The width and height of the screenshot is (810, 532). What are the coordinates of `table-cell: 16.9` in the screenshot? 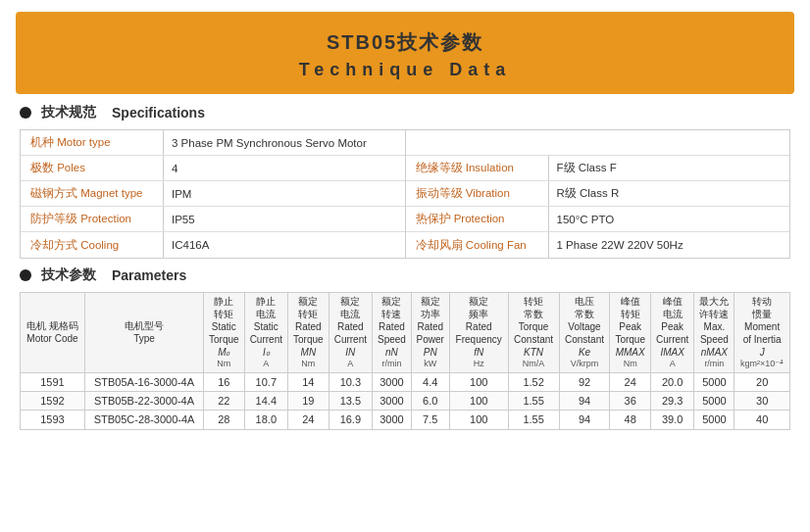 It's located at (351, 419).